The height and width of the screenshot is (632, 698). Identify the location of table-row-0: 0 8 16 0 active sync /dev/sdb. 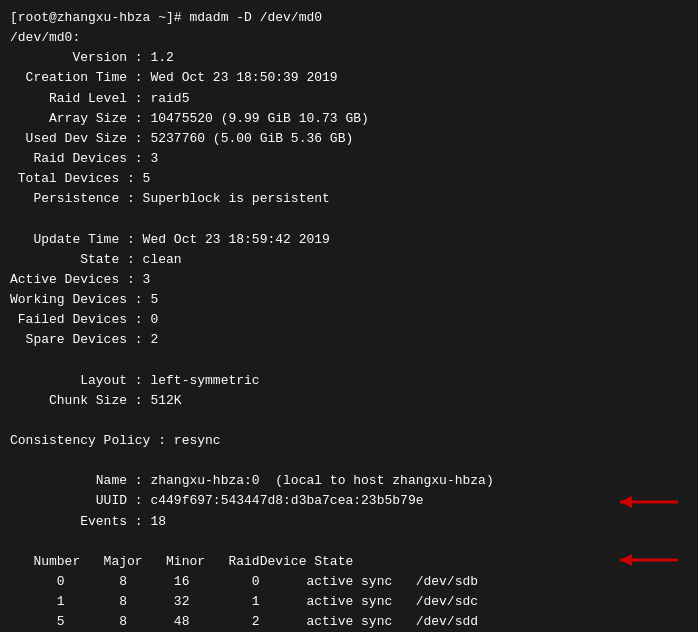
(349, 582).